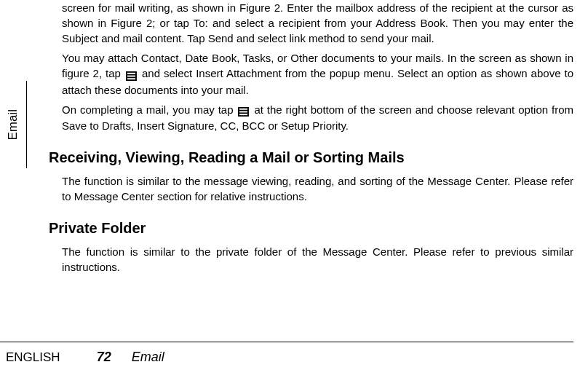 This screenshot has width=588, height=378. Describe the element at coordinates (149, 109) in the screenshot. I see `paragraph-completion-part-a: On completing a mail, you may tap` at that location.